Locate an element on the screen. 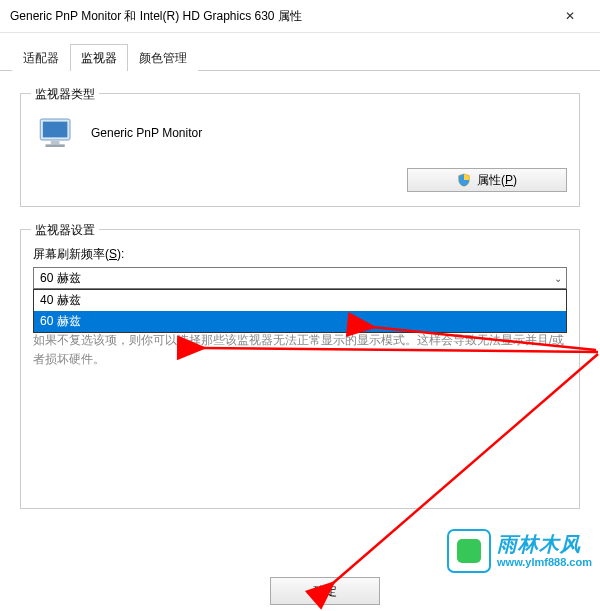 This screenshot has height=611, width=600. title-bar: Generic PnP Monitor 和 Intel(R) HD Graphi… is located at coordinates (300, 16).